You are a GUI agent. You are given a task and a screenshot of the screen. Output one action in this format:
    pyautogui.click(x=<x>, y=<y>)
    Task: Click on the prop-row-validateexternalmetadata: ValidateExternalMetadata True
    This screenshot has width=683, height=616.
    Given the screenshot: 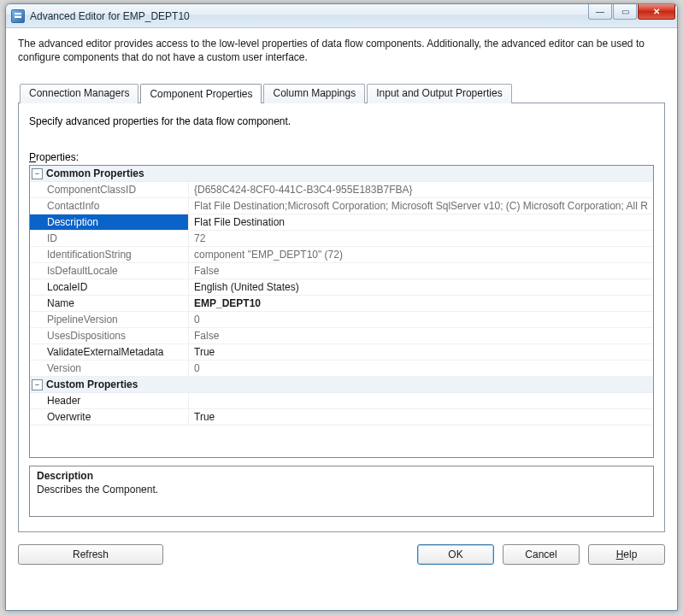 What is the action you would take?
    pyautogui.click(x=342, y=352)
    